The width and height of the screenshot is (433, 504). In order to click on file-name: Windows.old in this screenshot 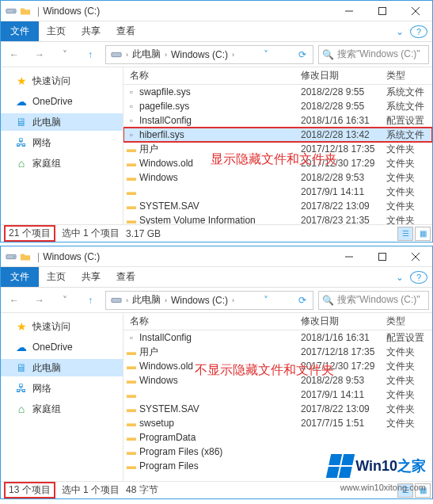, I will do `click(220, 163)`.